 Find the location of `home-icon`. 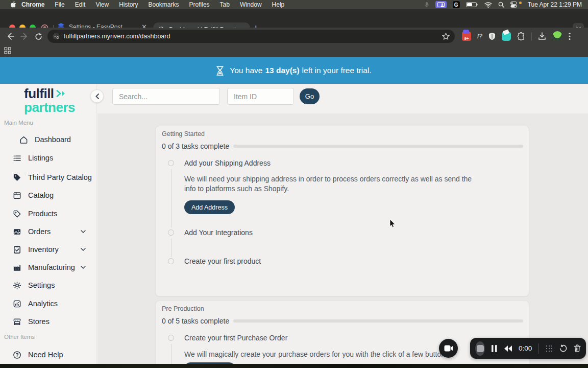

home-icon is located at coordinates (23, 140).